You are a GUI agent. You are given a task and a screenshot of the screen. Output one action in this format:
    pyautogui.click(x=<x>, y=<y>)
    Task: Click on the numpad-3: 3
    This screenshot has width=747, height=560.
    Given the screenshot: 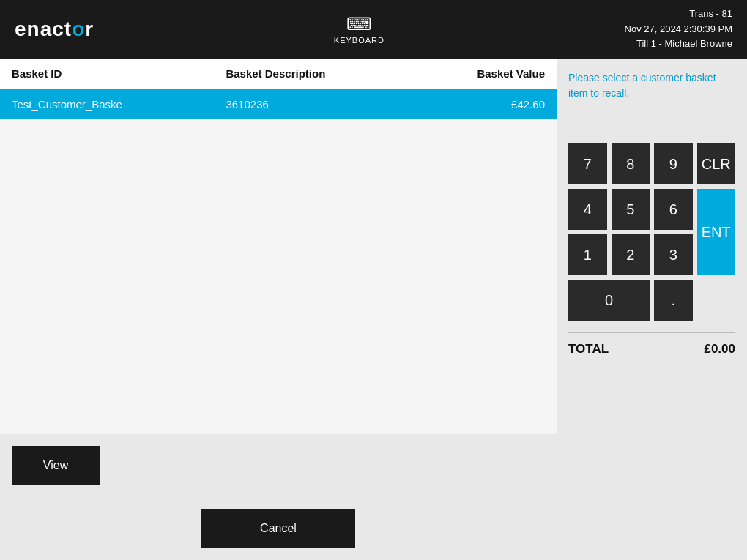 What is the action you would take?
    pyautogui.click(x=674, y=255)
    